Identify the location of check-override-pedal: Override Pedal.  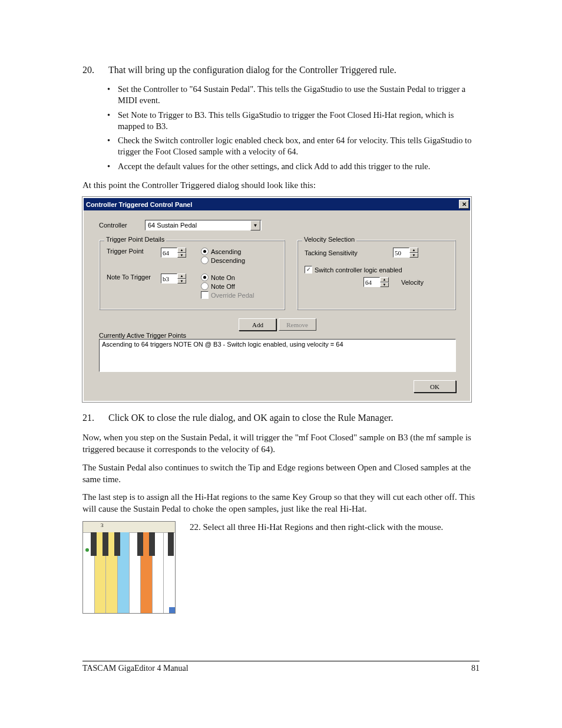
(227, 295).